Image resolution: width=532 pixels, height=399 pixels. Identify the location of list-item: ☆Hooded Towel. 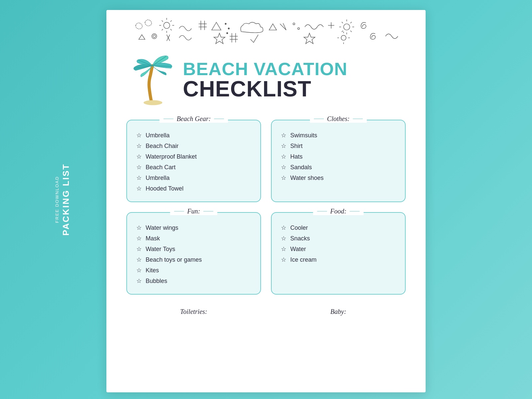
(194, 189).